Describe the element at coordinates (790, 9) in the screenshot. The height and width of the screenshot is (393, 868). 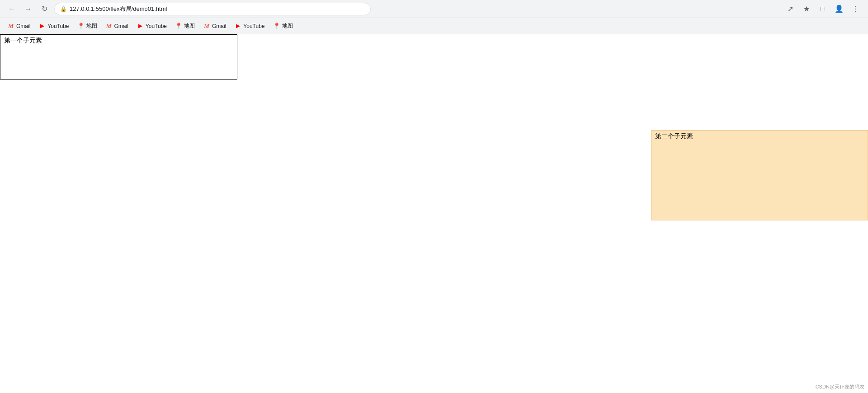
I see `share-icon: ➚` at that location.